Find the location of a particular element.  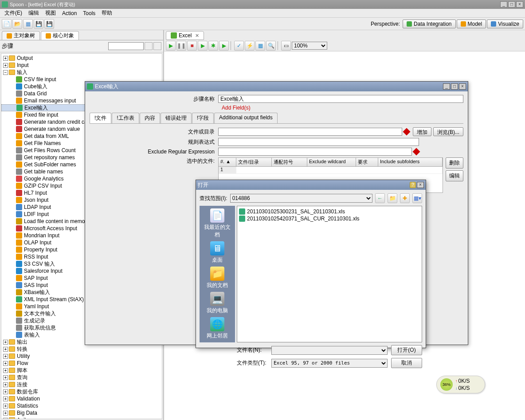

open-button: 📂 is located at coordinates (17, 24).